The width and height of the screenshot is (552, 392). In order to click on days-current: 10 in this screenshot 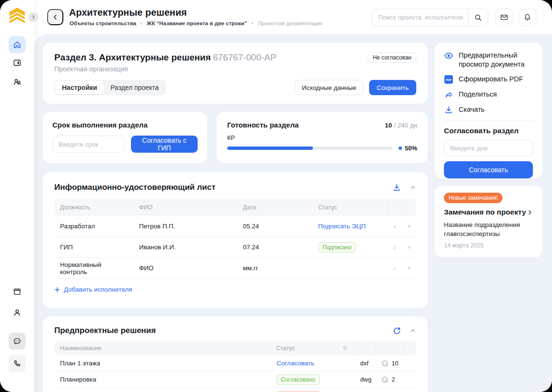, I will do `click(389, 126)`.